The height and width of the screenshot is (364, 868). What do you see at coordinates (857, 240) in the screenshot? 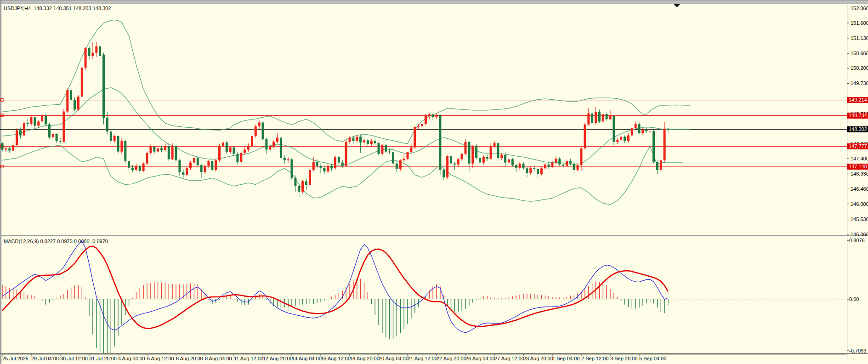
I see `macd-axis-label: 0.8076` at bounding box center [857, 240].